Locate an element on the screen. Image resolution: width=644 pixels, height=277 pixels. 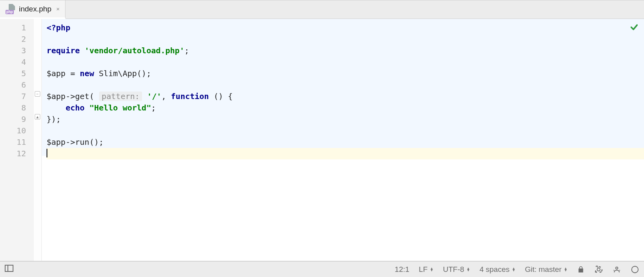
lock-icon is located at coordinates (581, 270).